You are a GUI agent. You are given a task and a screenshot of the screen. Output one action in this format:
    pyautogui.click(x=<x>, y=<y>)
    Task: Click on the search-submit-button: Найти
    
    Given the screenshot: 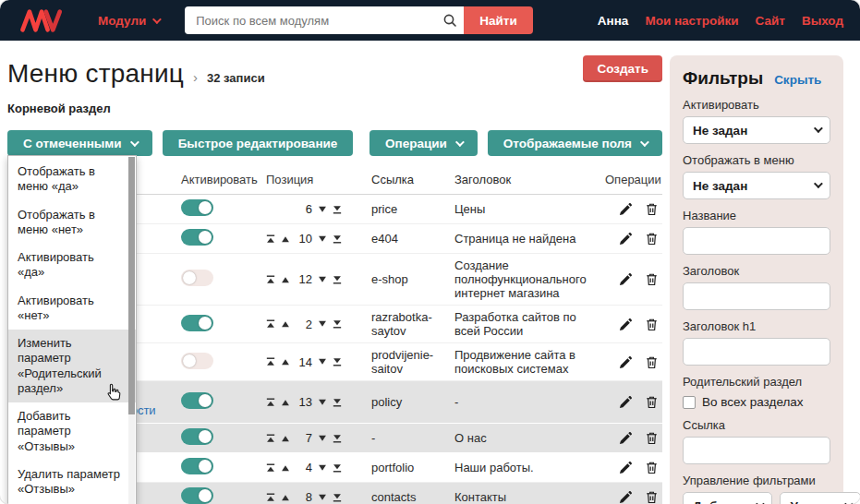 What is the action you would take?
    pyautogui.click(x=498, y=20)
    